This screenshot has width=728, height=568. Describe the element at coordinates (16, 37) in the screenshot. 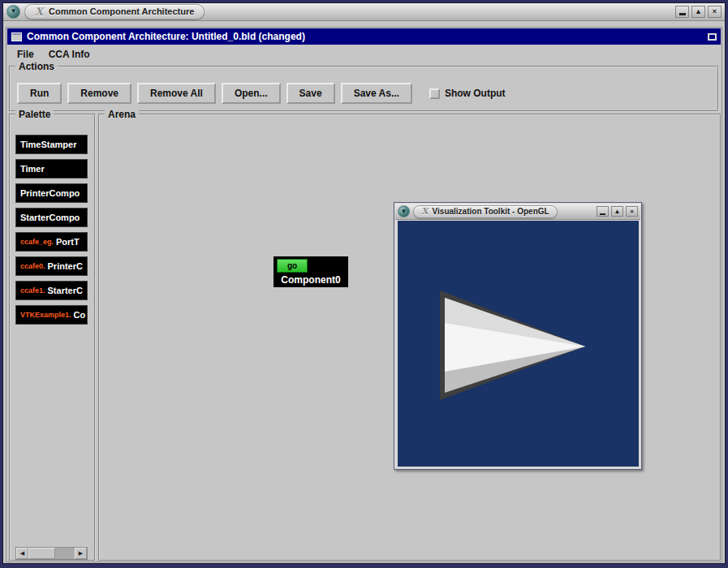

I see `document-icon` at that location.